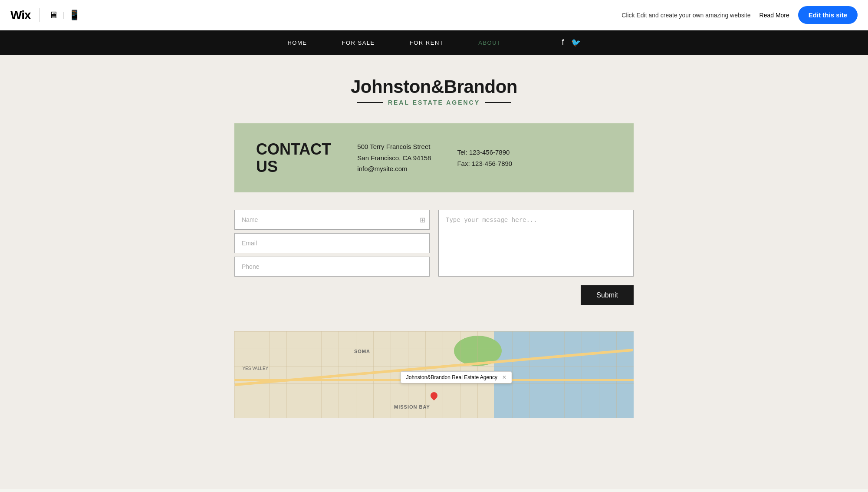  What do you see at coordinates (563, 43) in the screenshot?
I see `facebook-icon: f` at bounding box center [563, 43].